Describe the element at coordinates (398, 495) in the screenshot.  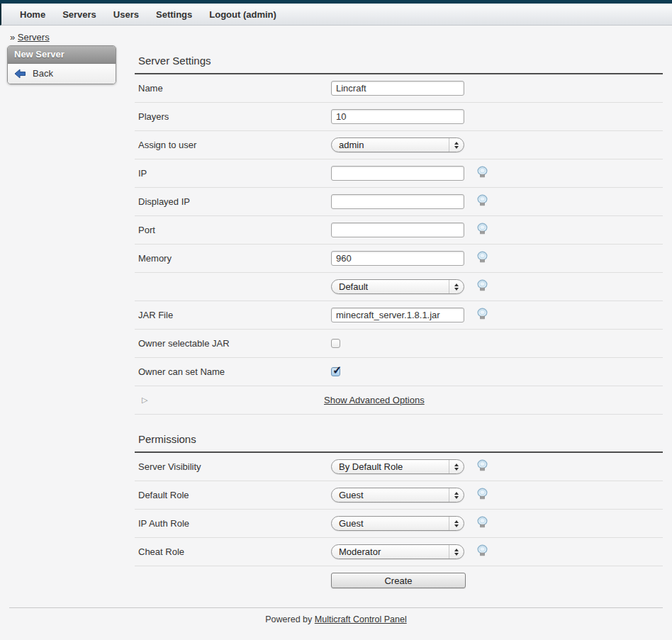
I see `form-row-default-role: Default Role Guest` at that location.